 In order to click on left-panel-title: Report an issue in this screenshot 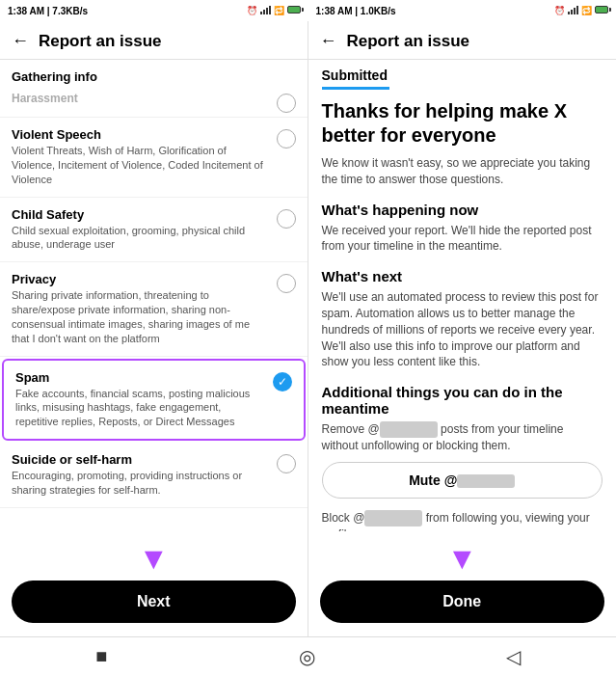, I will do `click(100, 41)`.